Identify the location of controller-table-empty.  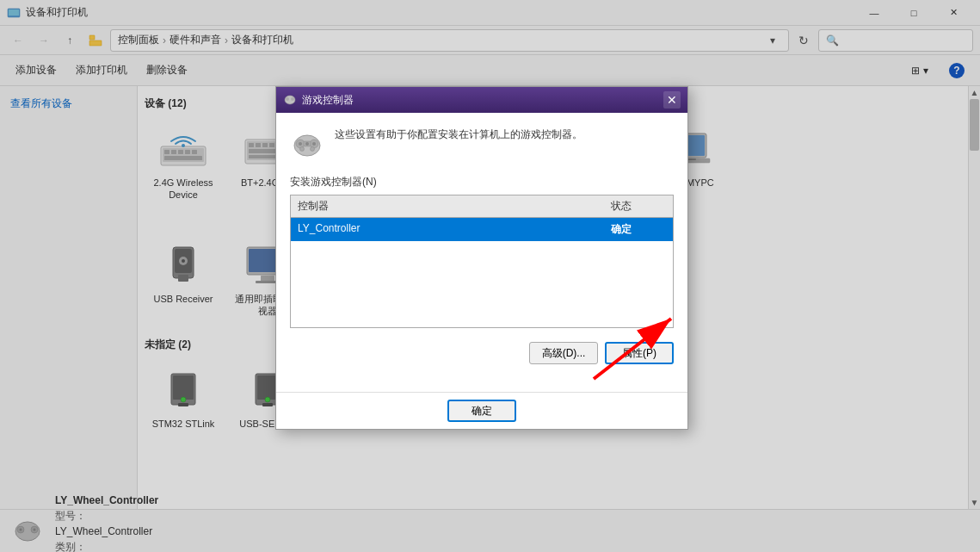
(482, 284).